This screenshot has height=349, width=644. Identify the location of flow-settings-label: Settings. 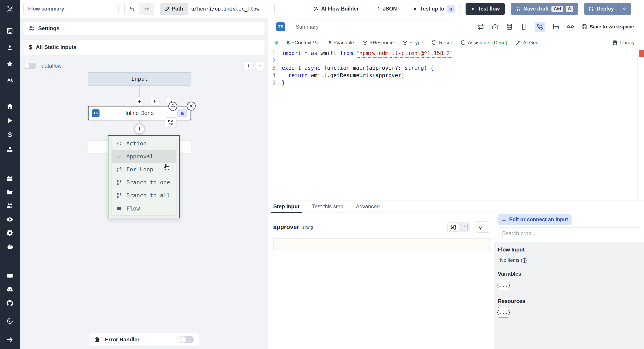
(49, 29).